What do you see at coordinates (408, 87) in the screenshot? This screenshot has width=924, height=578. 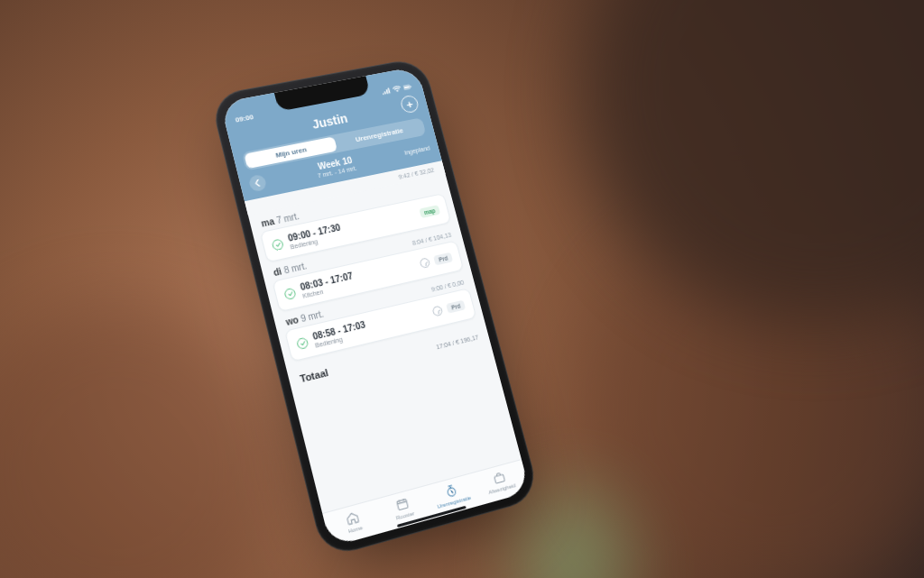 I see `battery-icon` at bounding box center [408, 87].